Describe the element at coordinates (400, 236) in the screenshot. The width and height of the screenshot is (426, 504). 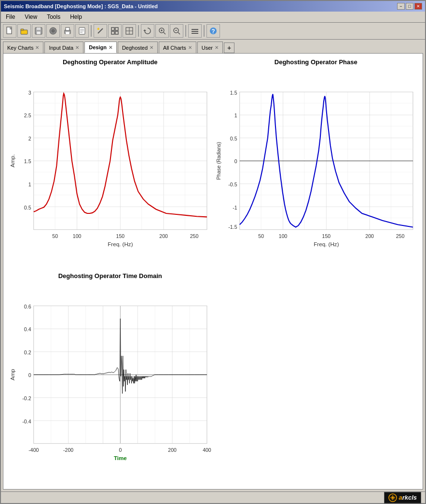
I see `svg-text: 250` at that location.